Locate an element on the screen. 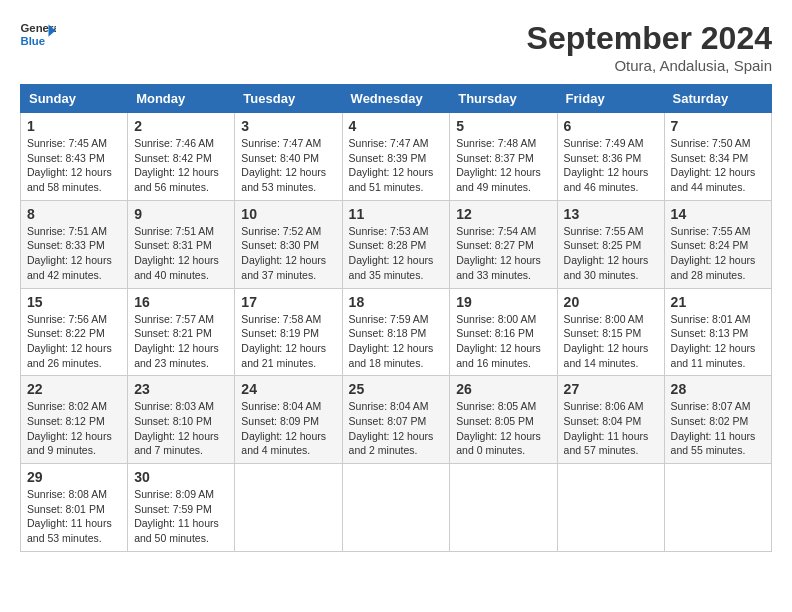  weekday-header: Sunday is located at coordinates (74, 99).